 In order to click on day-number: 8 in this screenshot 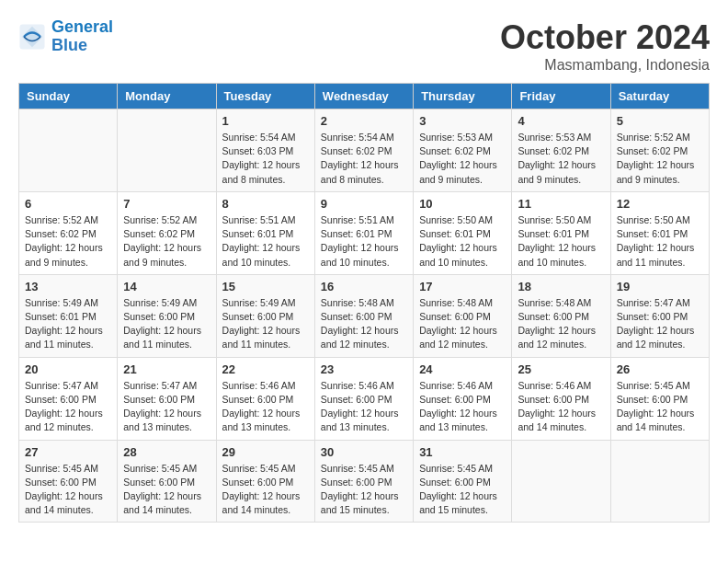, I will do `click(266, 204)`.